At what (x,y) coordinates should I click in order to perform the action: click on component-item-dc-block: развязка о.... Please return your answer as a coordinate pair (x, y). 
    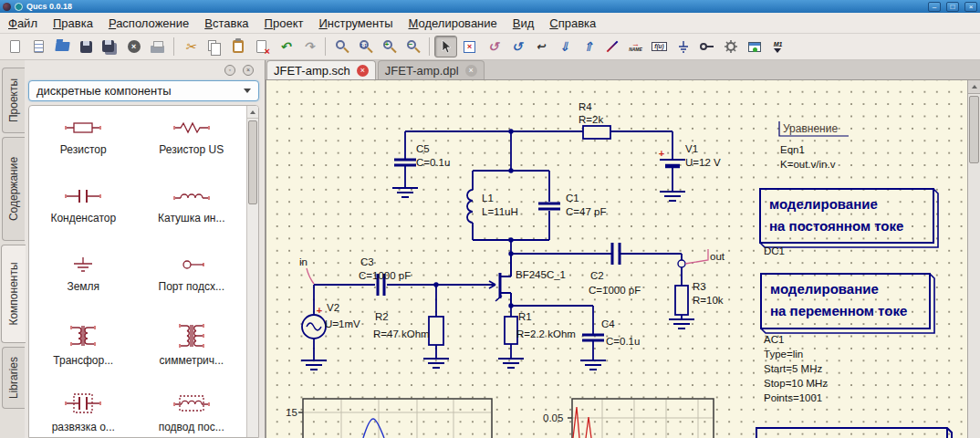
    Looking at the image, I should click on (84, 412).